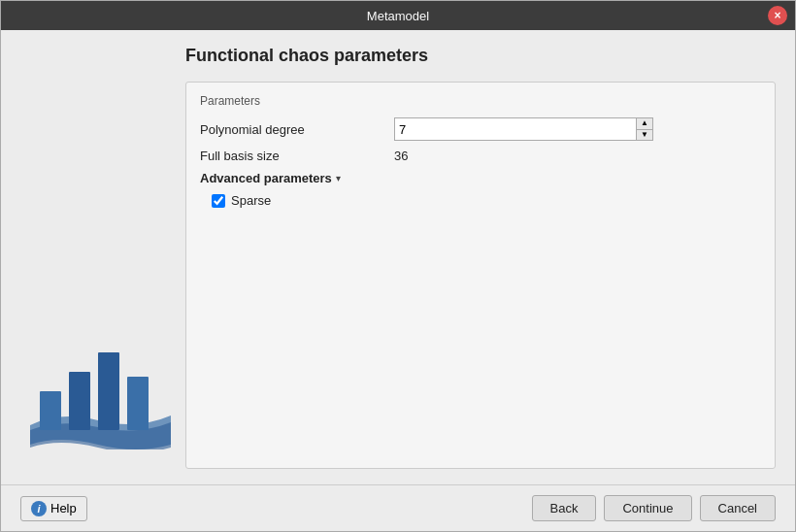  I want to click on page-title: Functional chaos parameters, so click(481, 56).